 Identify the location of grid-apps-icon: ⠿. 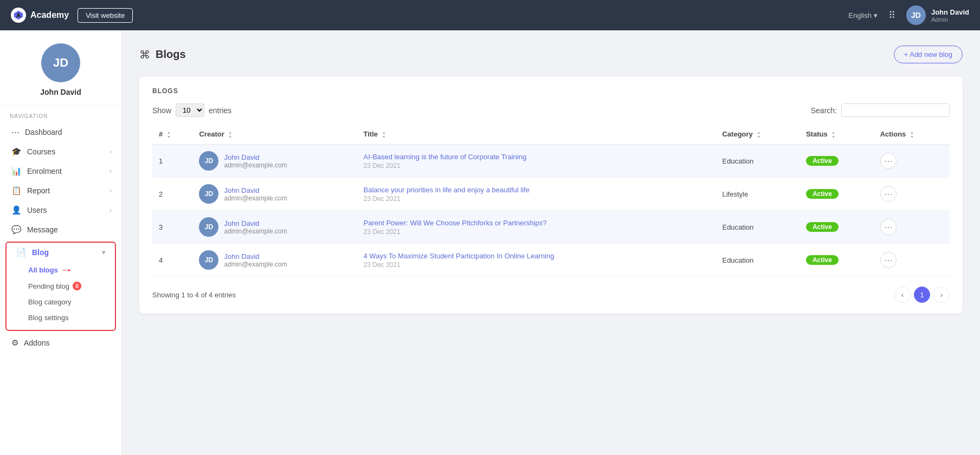
(892, 15).